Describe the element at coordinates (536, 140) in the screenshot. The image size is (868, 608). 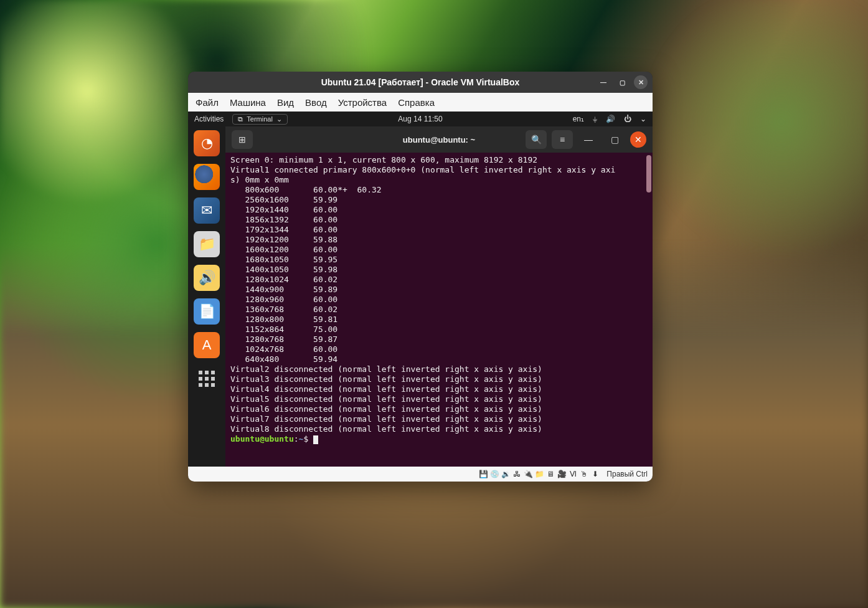
I see `search-button: 🔍` at that location.